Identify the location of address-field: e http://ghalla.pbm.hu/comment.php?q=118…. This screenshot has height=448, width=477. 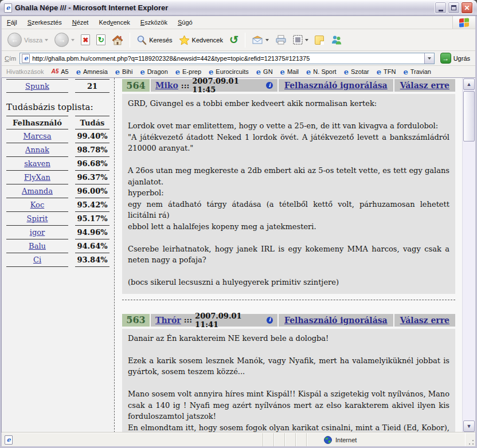
(227, 58).